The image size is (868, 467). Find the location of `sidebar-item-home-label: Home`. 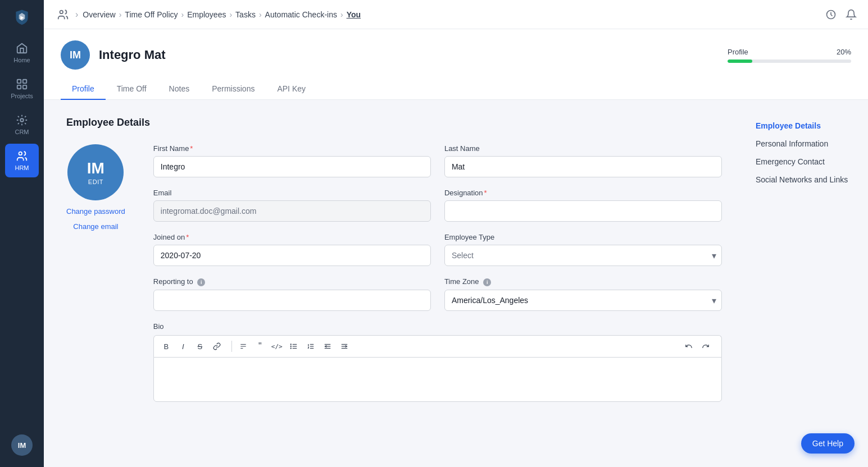

sidebar-item-home-label: Home is located at coordinates (21, 60).